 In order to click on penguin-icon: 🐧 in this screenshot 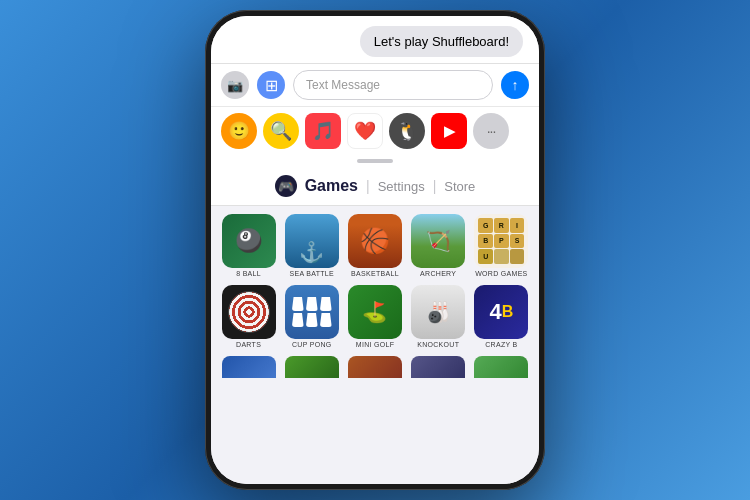, I will do `click(407, 131)`.